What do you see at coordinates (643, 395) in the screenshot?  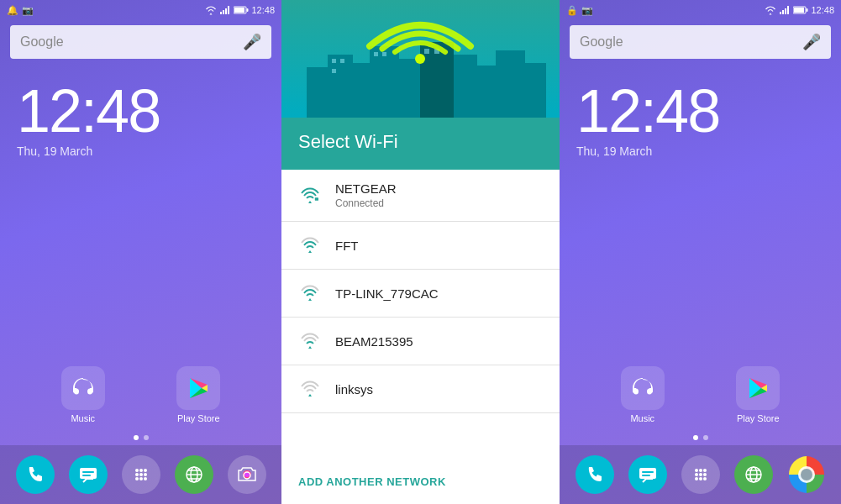 I see `music-app-right: Music` at bounding box center [643, 395].